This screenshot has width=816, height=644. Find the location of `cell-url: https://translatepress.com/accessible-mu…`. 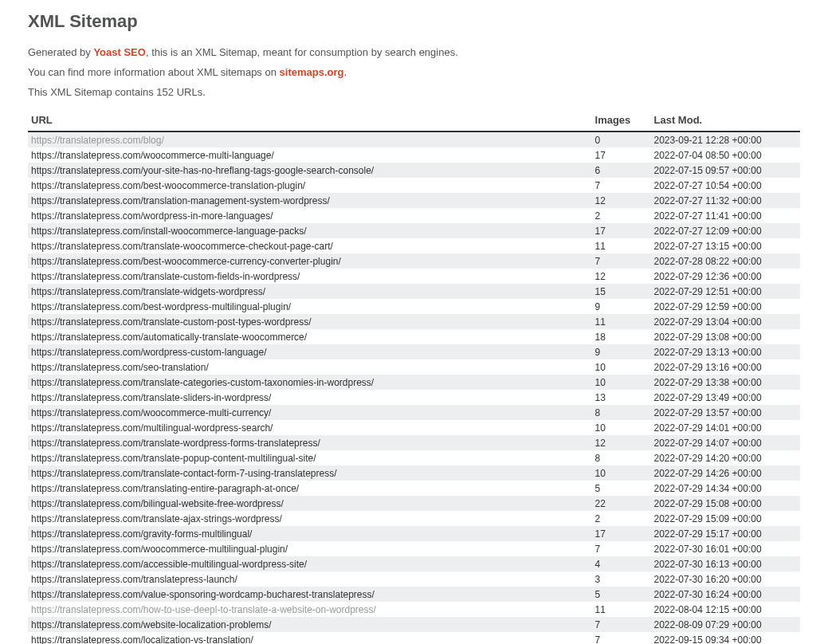

cell-url: https://translatepress.com/accessible-mu… is located at coordinates (310, 564).